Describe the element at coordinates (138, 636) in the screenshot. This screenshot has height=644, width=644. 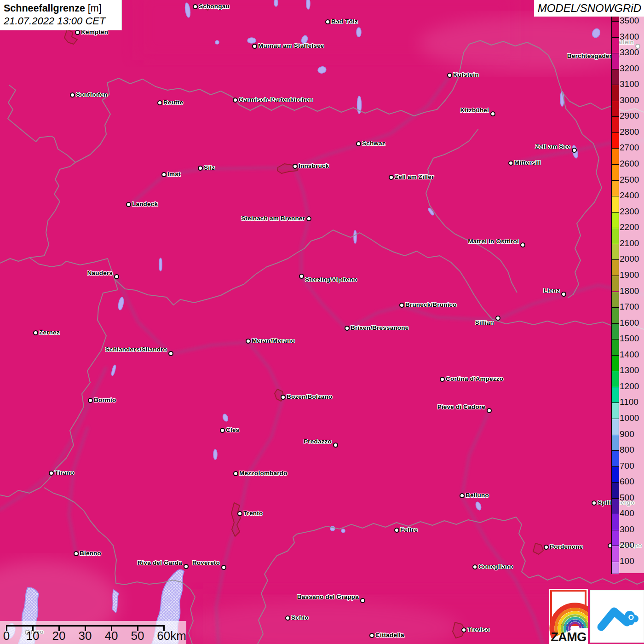
I see `scalebar-number: 50` at that location.